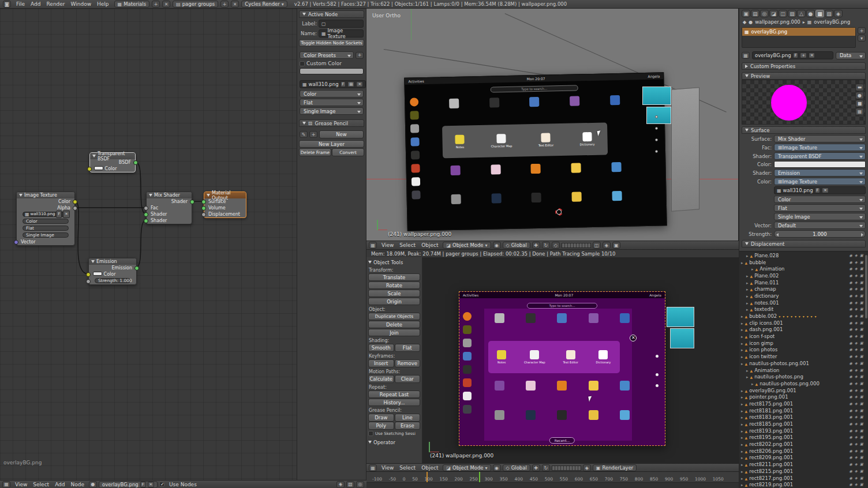 This screenshot has height=488, width=868. I want to click on scale-manipulator-icon: ◇, so click(556, 245).